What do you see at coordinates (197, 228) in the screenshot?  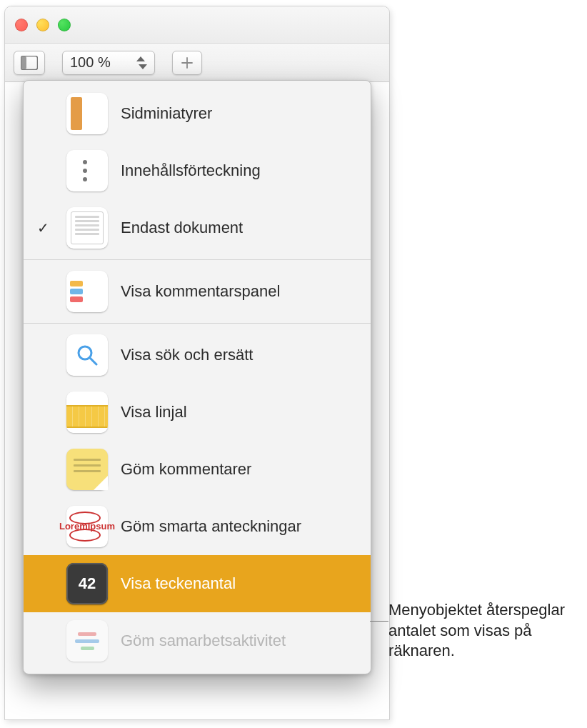 I see `menu-item-document-only: ✓ Endast dokument` at bounding box center [197, 228].